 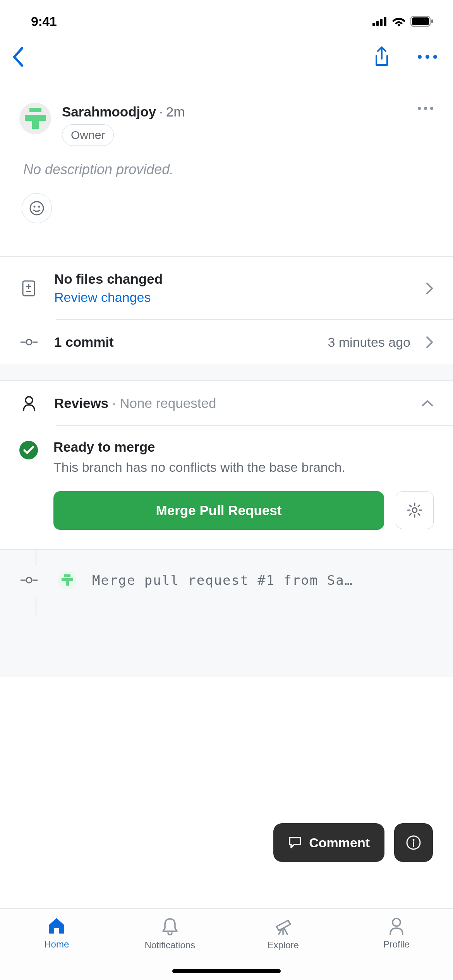 I want to click on commits-count: 1 commit, so click(x=183, y=342).